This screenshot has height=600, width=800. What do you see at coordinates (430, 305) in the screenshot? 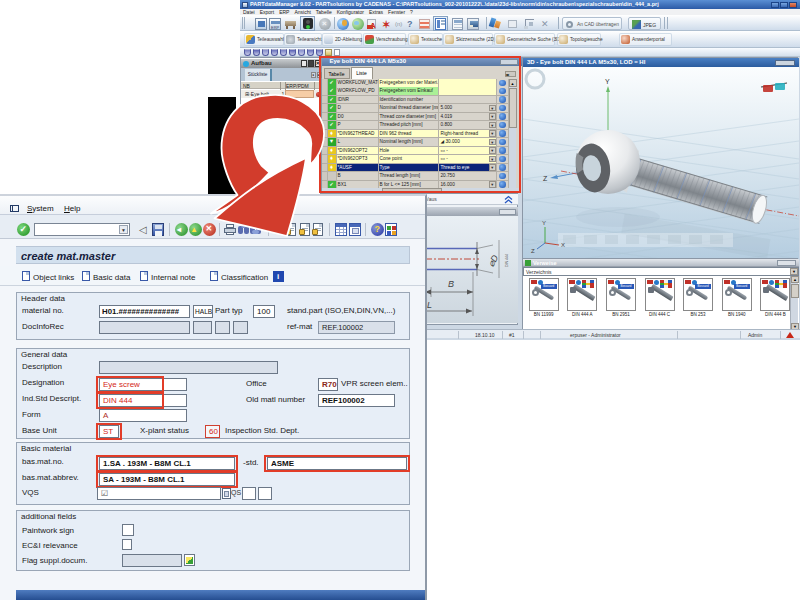
I see `svg-text: L` at bounding box center [430, 305].